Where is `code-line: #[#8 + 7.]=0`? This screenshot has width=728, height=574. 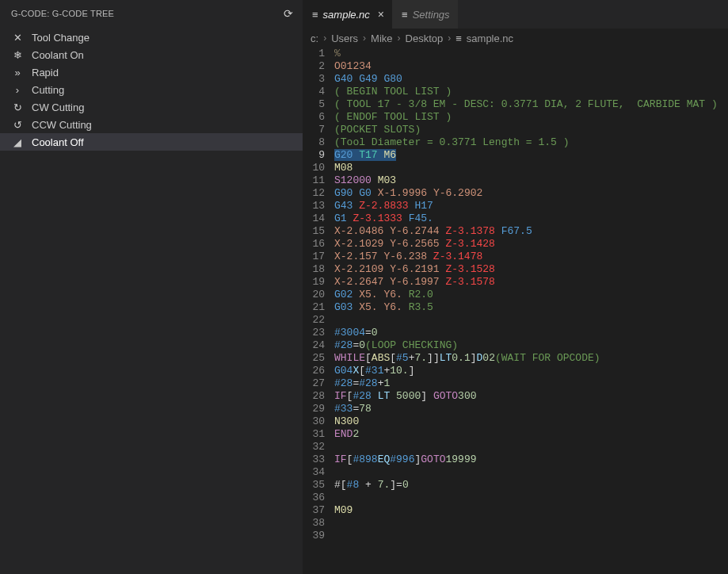 code-line: #[#8 + 7.]=0 is located at coordinates (531, 485).